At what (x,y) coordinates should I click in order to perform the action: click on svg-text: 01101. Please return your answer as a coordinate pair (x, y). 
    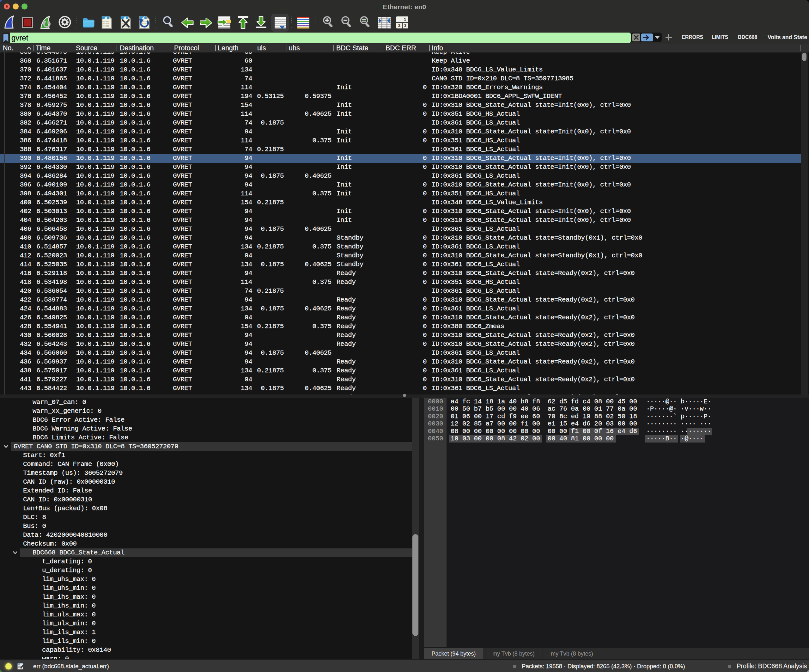
    Looking at the image, I should click on (106, 24).